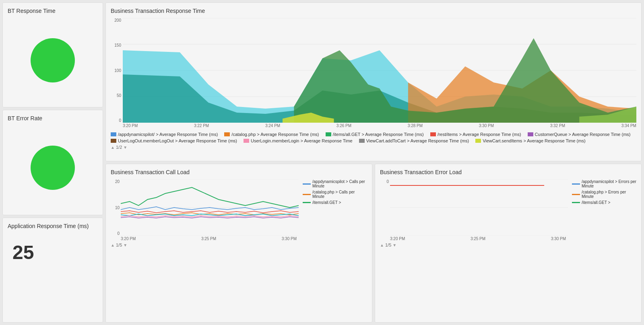 The image size is (644, 325). Describe the element at coordinates (48, 226) in the screenshot. I see `app-response-time-title: Application Response Time (ms)` at that location.